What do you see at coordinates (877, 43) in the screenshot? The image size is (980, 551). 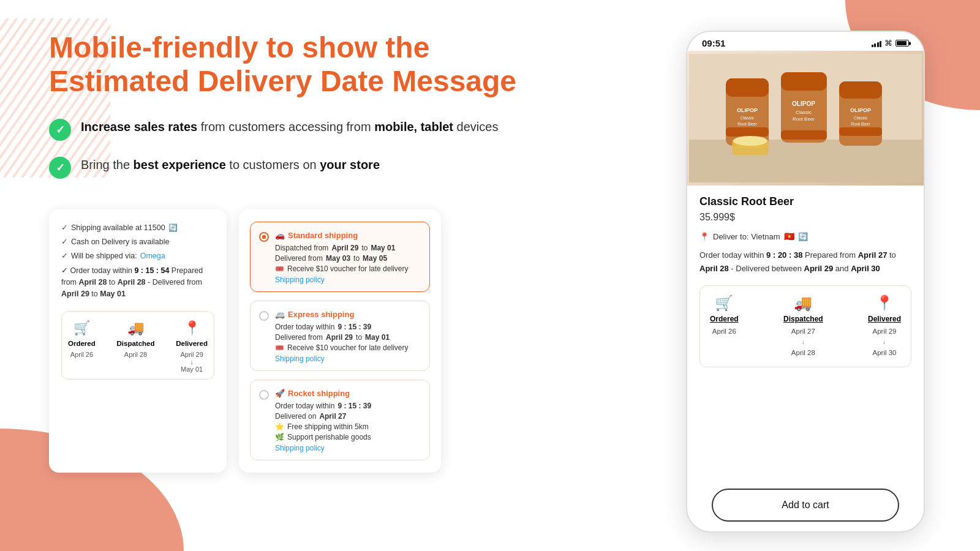 I see `signal-bars-icon` at bounding box center [877, 43].